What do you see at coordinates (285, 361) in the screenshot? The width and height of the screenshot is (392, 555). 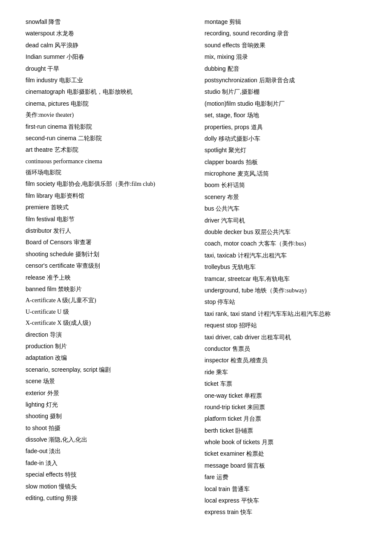 I see `list-item: inspector 检查员,稽查员` at bounding box center [285, 361].